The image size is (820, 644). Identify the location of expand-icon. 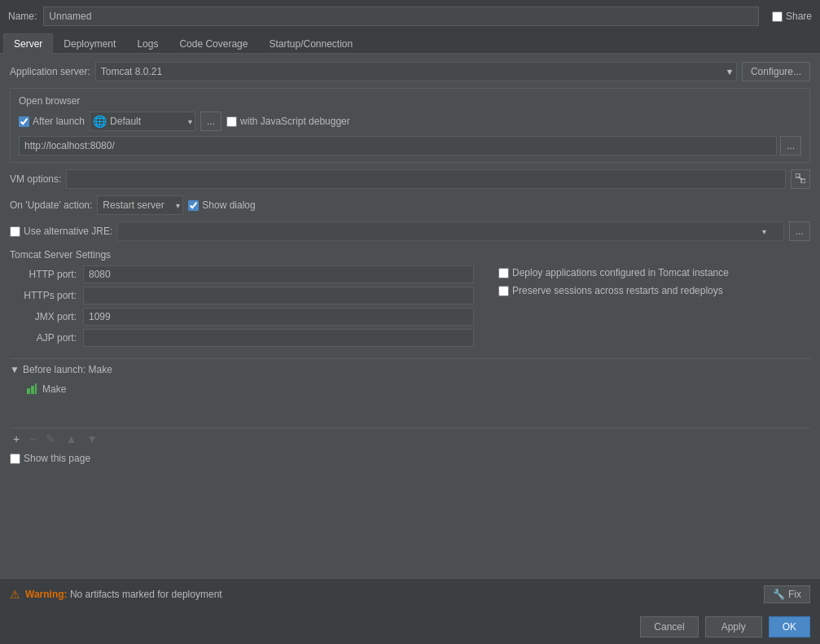
(800, 178).